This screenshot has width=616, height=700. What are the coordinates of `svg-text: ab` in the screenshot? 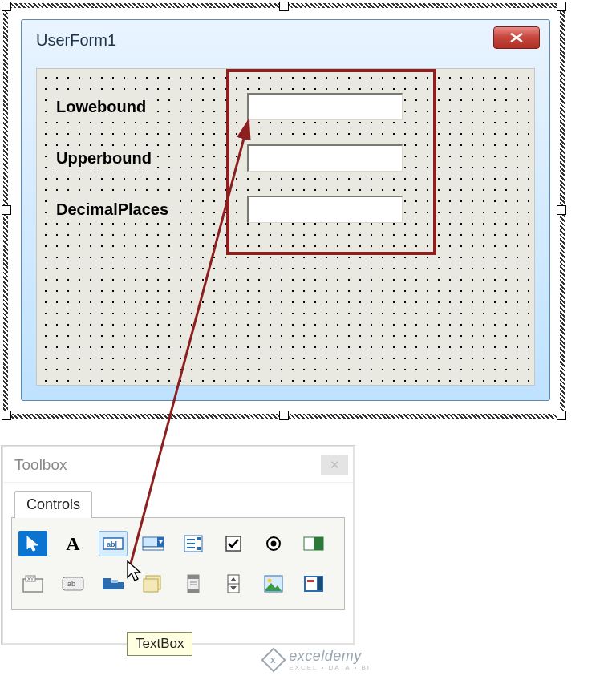 It's located at (71, 584).